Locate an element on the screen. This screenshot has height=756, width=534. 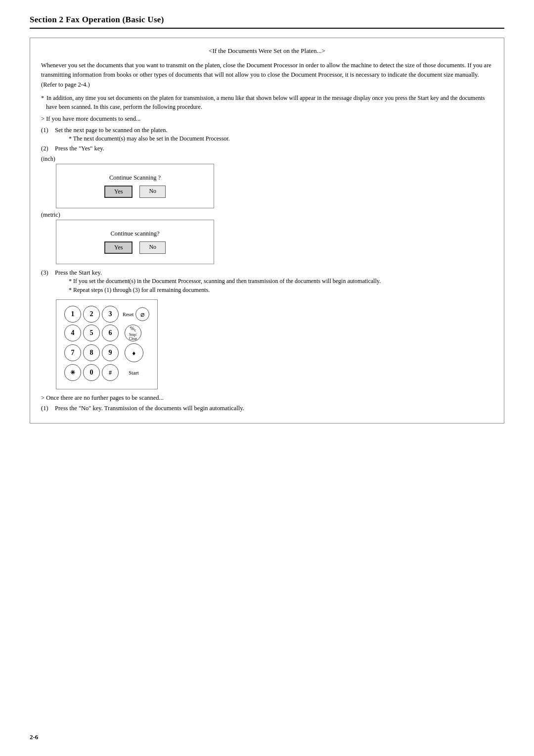
key-hash: # is located at coordinates (110, 373).